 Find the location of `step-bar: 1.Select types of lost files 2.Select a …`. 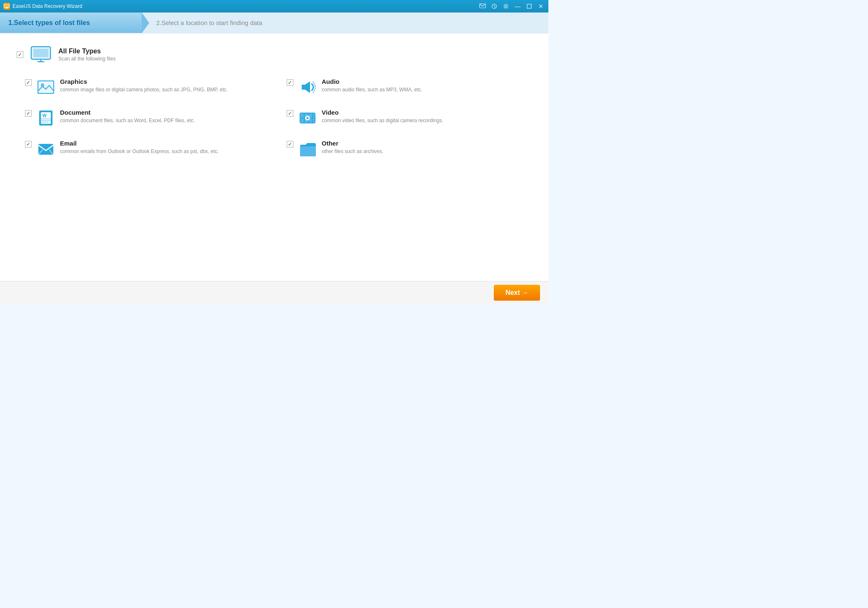

step-bar: 1.Select types of lost files 2.Select a … is located at coordinates (274, 23).